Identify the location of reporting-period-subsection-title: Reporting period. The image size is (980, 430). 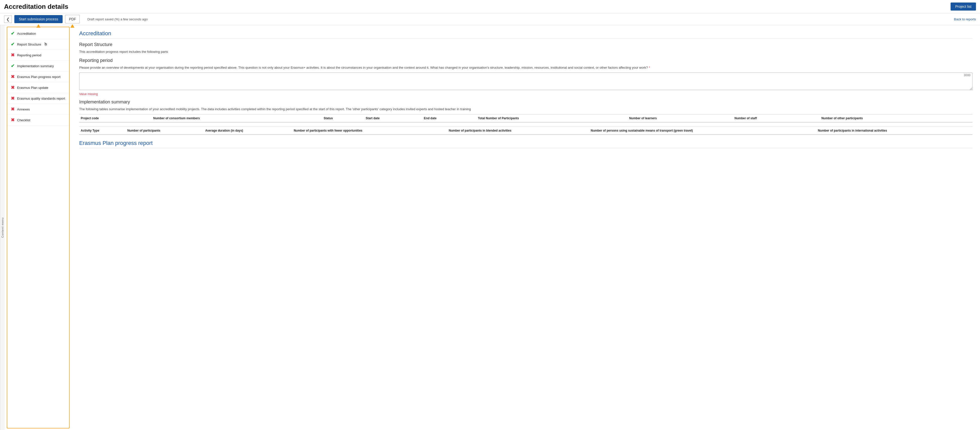
(526, 61).